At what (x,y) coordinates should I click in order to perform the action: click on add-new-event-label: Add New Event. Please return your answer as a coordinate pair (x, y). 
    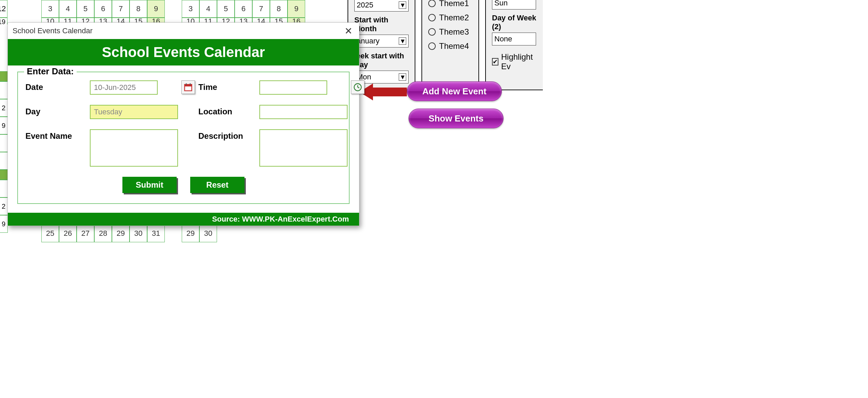
    Looking at the image, I should click on (454, 92).